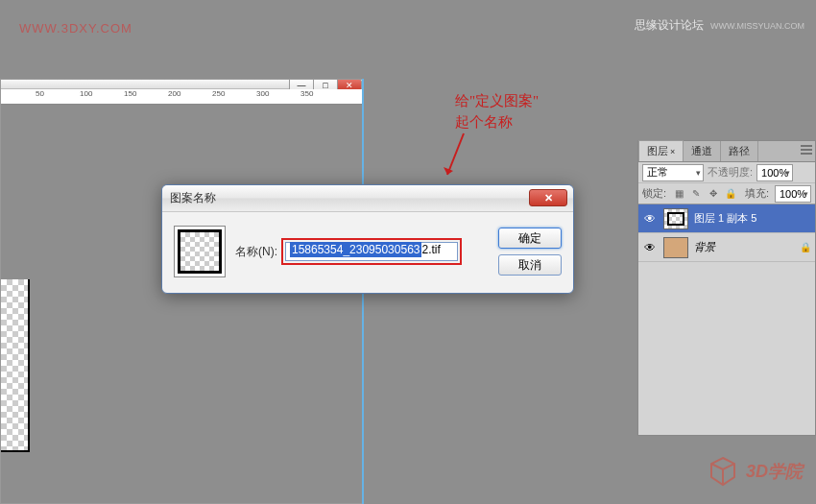 The width and height of the screenshot is (816, 504). What do you see at coordinates (86, 94) in the screenshot?
I see `ruler-tick: 100` at bounding box center [86, 94].